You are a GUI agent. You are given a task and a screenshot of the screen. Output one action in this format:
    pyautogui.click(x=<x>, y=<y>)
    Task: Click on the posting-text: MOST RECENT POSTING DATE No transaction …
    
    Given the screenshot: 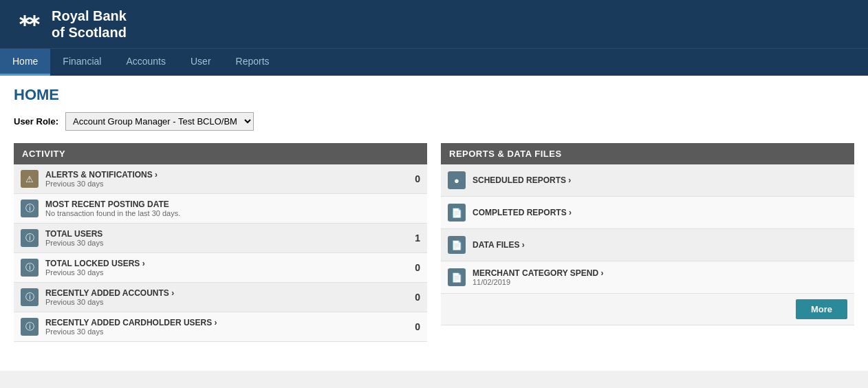 What is the action you would take?
    pyautogui.click(x=223, y=208)
    